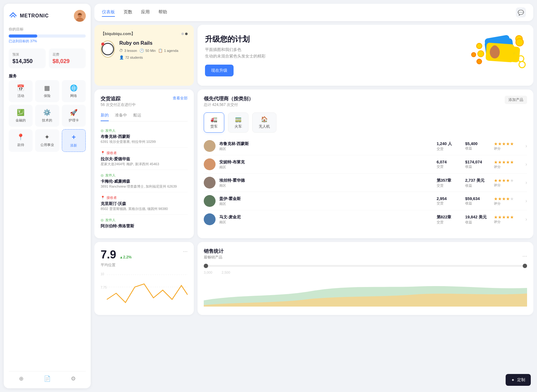 The image size is (537, 392). What do you see at coordinates (102, 274) in the screenshot?
I see `svg-text: 10` at bounding box center [102, 274].